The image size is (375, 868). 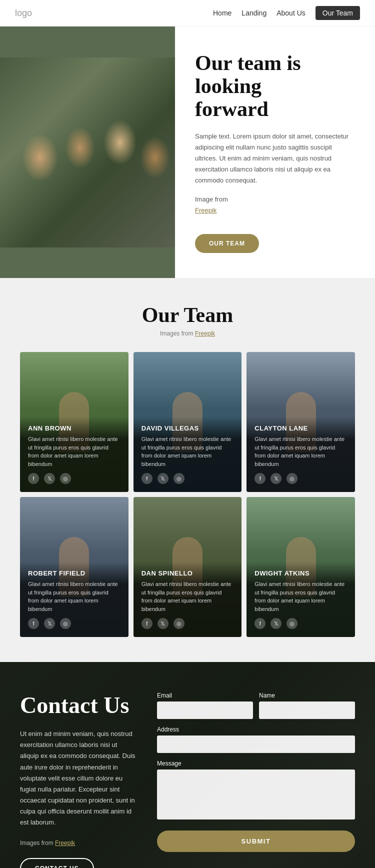 I want to click on team-member-desc-6: Glavi amet ritnisi libero molestie ante …, so click(x=301, y=596).